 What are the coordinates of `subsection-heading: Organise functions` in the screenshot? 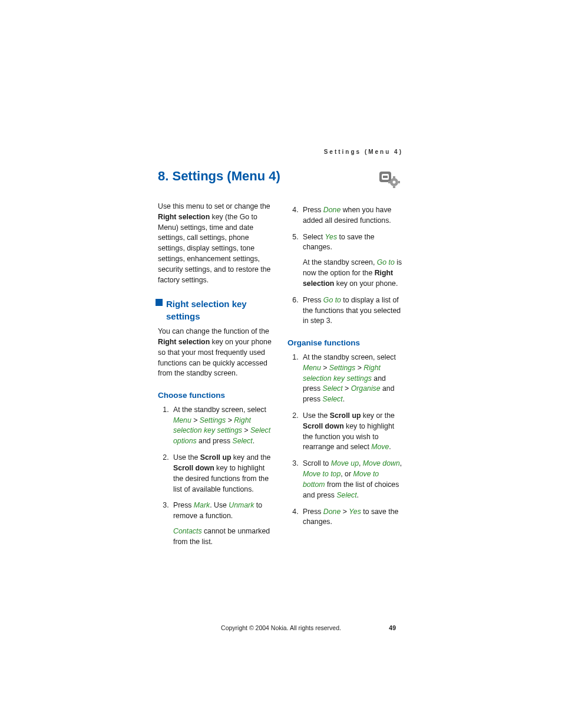 It's located at (345, 343).